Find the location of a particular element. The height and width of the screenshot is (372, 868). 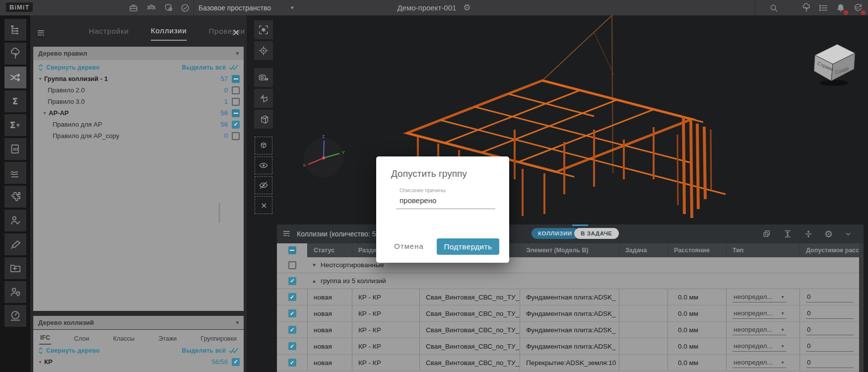

col-allowed-distance: Допустимое расстояние is located at coordinates (832, 250).